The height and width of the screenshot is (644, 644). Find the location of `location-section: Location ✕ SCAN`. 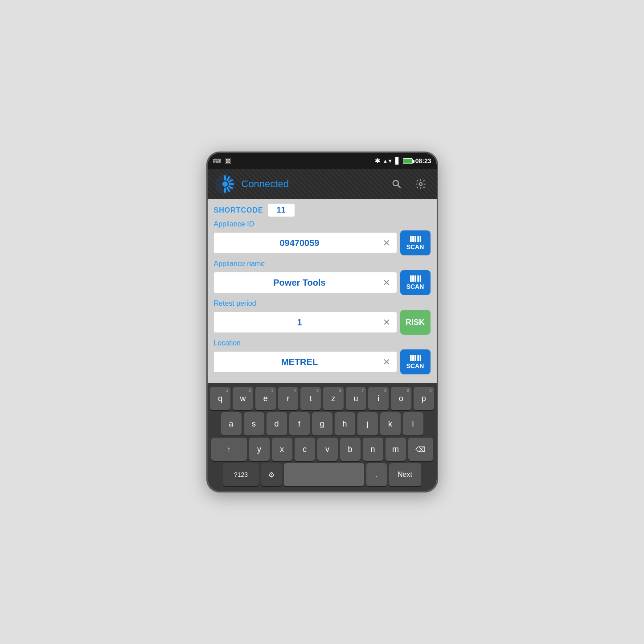

location-section: Location ✕ SCAN is located at coordinates (322, 357).